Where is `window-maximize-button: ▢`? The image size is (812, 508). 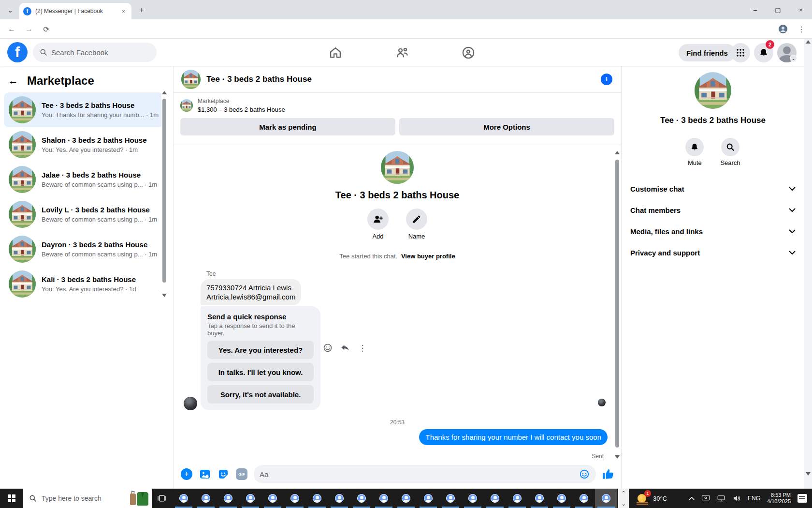
window-maximize-button: ▢ is located at coordinates (778, 10).